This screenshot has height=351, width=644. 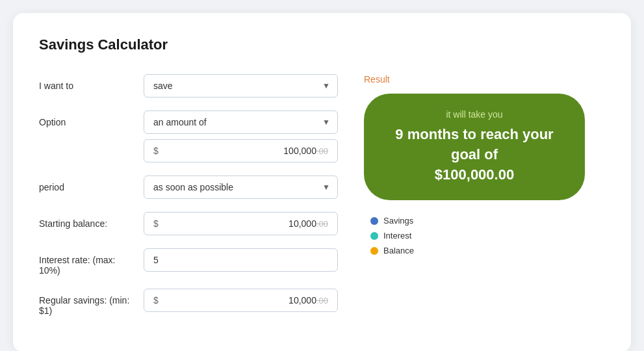 I want to click on starting-balance-dollar: $, so click(x=156, y=224).